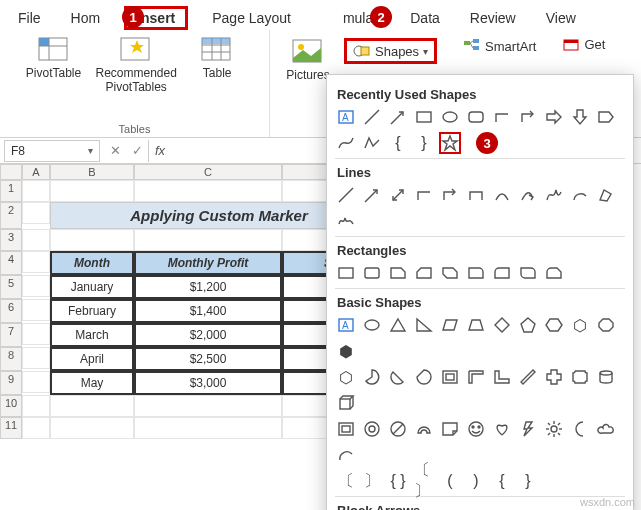 This screenshot has width=641, height=510. What do you see at coordinates (425, 18) in the screenshot?
I see `tab-data: Data` at bounding box center [425, 18].